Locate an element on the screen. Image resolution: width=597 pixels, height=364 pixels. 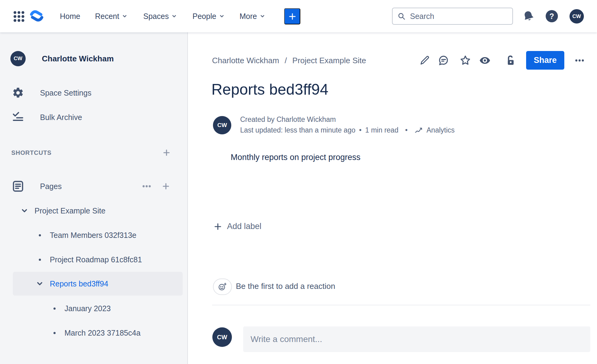
nav-item-label: Spaces is located at coordinates (156, 16).